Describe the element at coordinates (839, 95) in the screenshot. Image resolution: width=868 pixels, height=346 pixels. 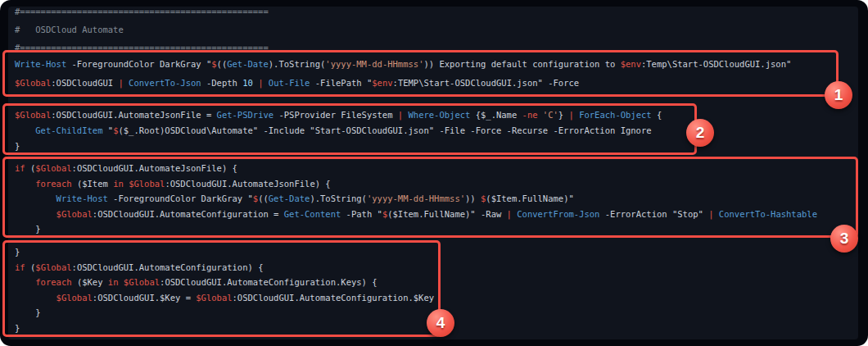
I see `annotation-badge-1: 1` at that location.